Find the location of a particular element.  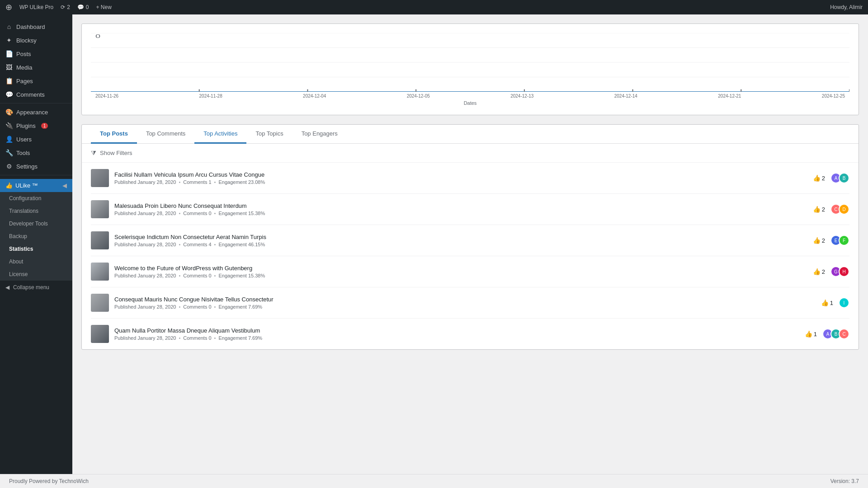

like-count-4: 👍 2 is located at coordinates (819, 272).